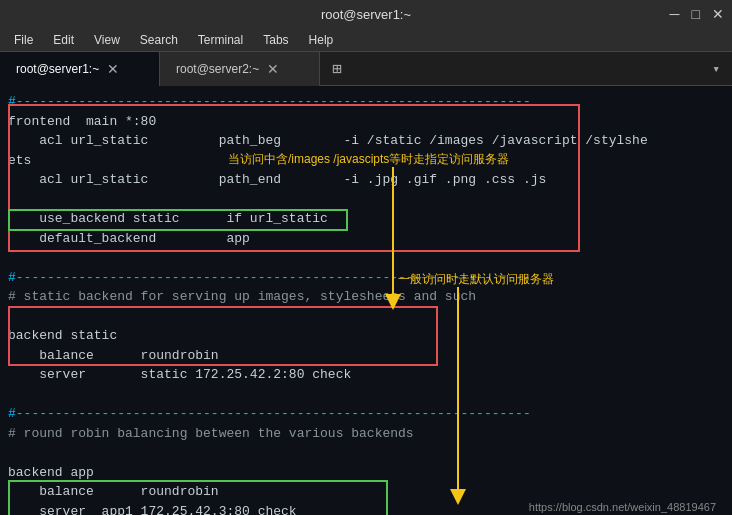 The image size is (732, 515). I want to click on green-box-app, so click(198, 498).